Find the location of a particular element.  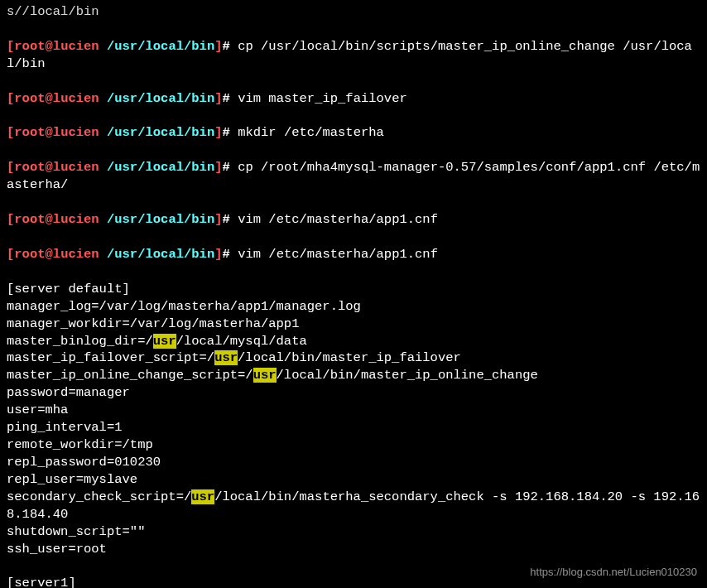

cfg-online-change-script: master_ip_online_change_script=/usr/loca… is located at coordinates (354, 376).